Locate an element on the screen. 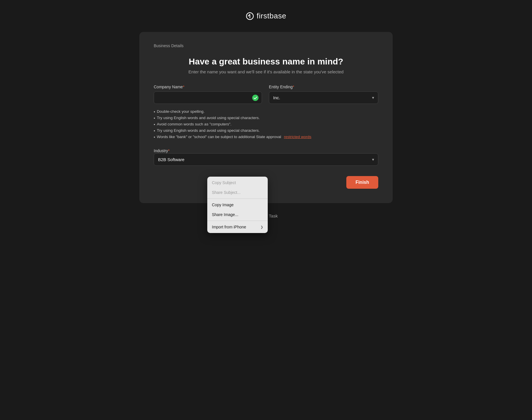  industry-select: B2B Software B2C Software Fintech Health… is located at coordinates (266, 159).